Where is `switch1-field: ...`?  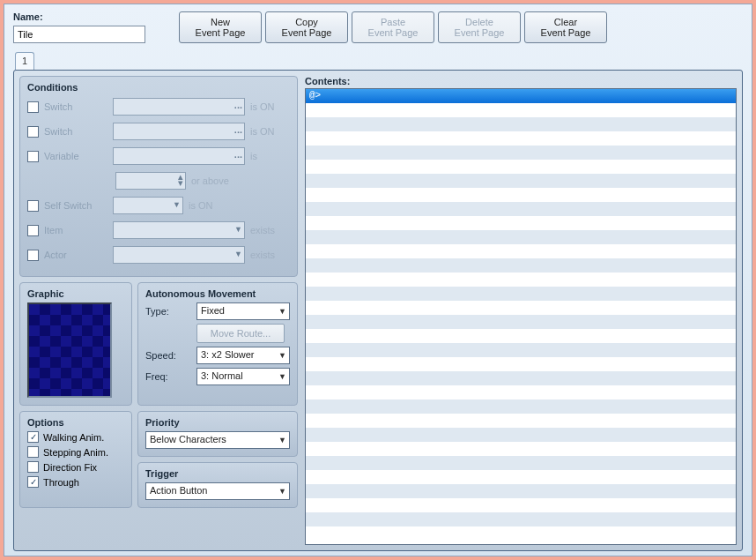
switch1-field: ... is located at coordinates (179, 107).